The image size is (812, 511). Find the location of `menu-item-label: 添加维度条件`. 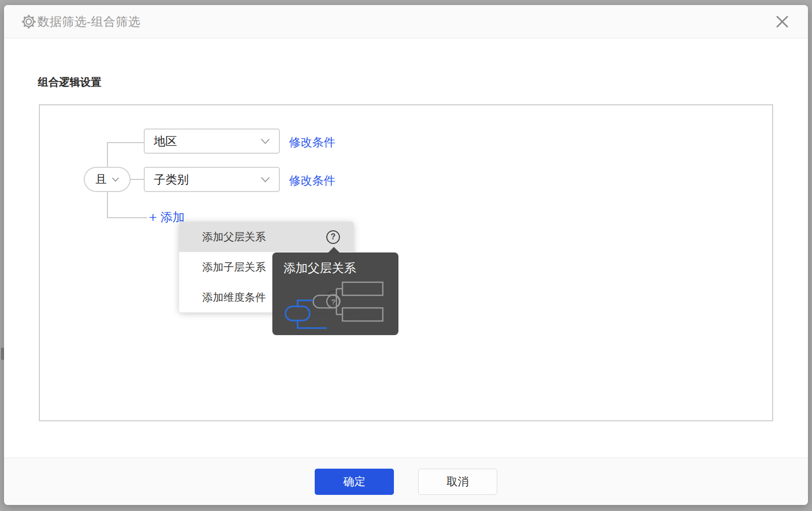

menu-item-label: 添加维度条件 is located at coordinates (234, 297).